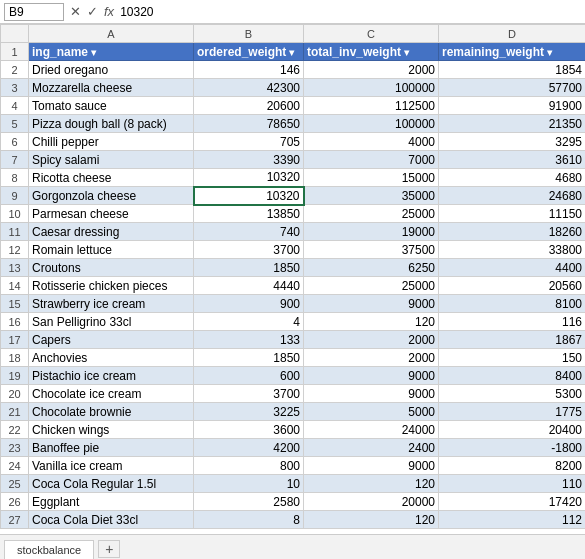 Image resolution: width=585 pixels, height=559 pixels. Describe the element at coordinates (512, 520) in the screenshot. I see `cell-27-d: 112` at that location.